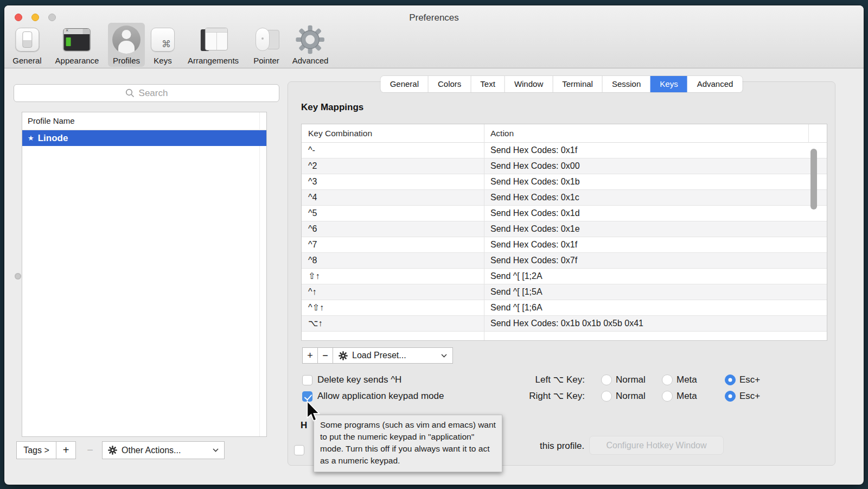  What do you see at coordinates (534, 261) in the screenshot?
I see `action-cell: Send Hex Codes: 0x7f` at bounding box center [534, 261].